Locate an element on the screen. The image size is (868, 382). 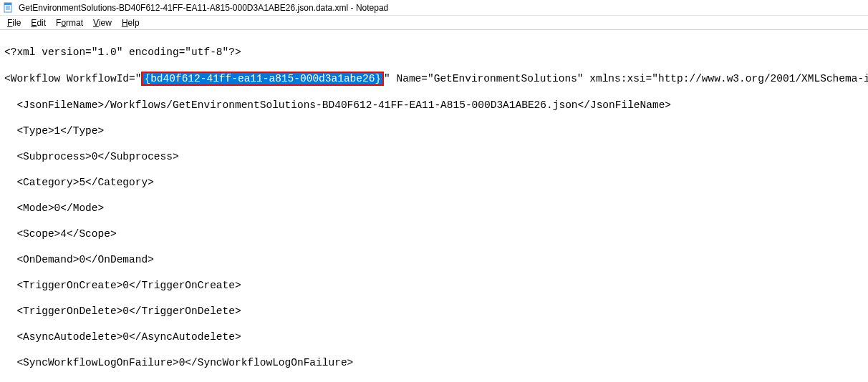
workflow-open-pre: <Workflow WorkflowId=" is located at coordinates (73, 79).